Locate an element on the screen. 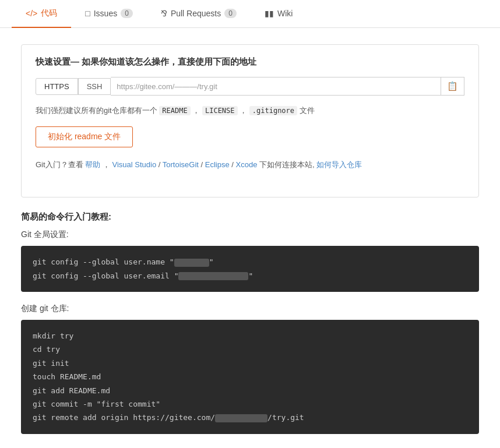 This screenshot has width=500, height=448. copy-icon: 📋 is located at coordinates (452, 86).